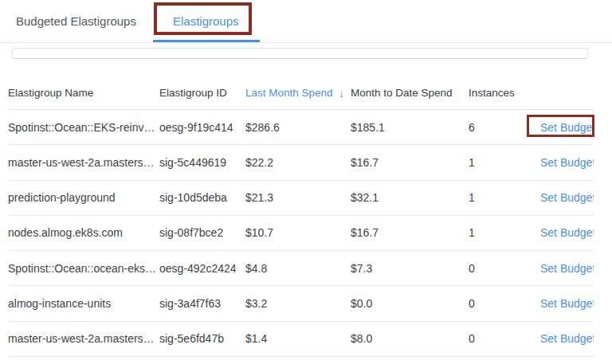 The height and width of the screenshot is (364, 612). Describe the element at coordinates (202, 198) in the screenshot. I see `cell-elastigroup-id: sig-10d5deba` at that location.